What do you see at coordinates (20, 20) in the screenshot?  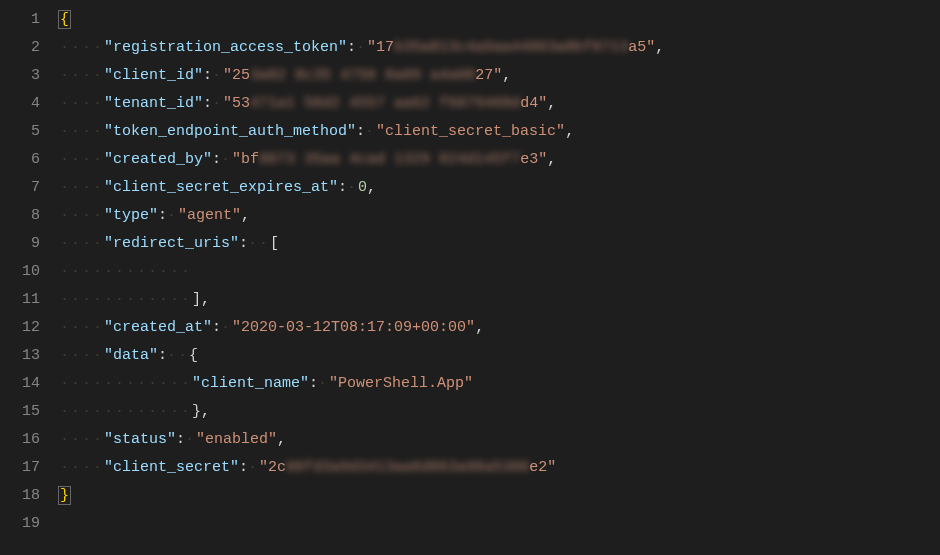 I see `line-number: 1` at bounding box center [20, 20].